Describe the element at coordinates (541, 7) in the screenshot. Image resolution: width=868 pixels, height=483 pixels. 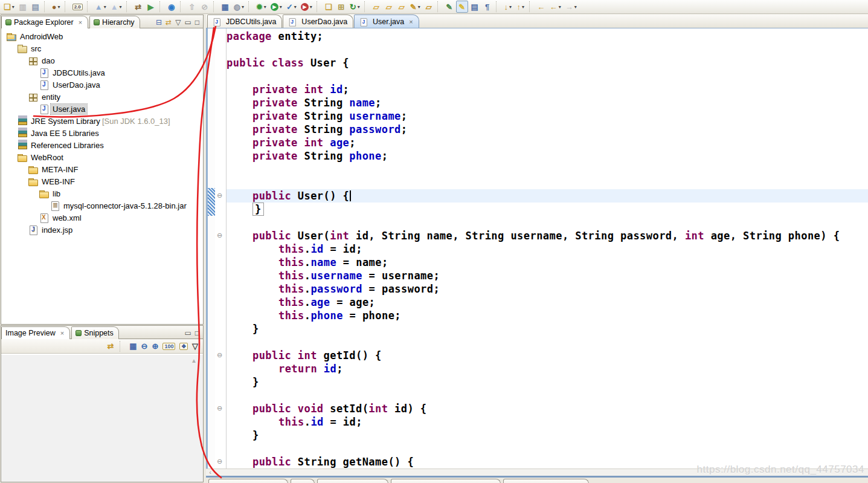
I see `last-edit-location-button: ←` at that location.